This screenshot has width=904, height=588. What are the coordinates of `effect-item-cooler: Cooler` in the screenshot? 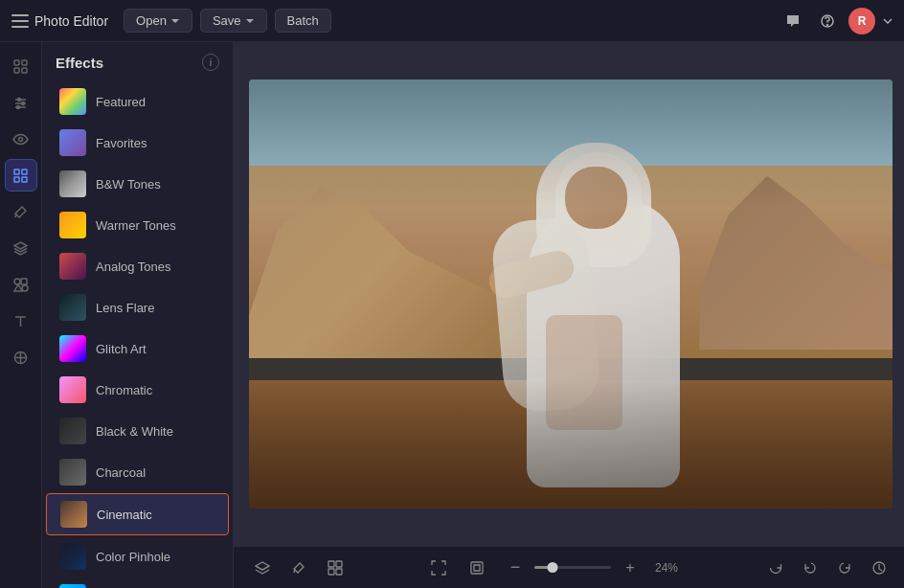 It's located at (138, 582).